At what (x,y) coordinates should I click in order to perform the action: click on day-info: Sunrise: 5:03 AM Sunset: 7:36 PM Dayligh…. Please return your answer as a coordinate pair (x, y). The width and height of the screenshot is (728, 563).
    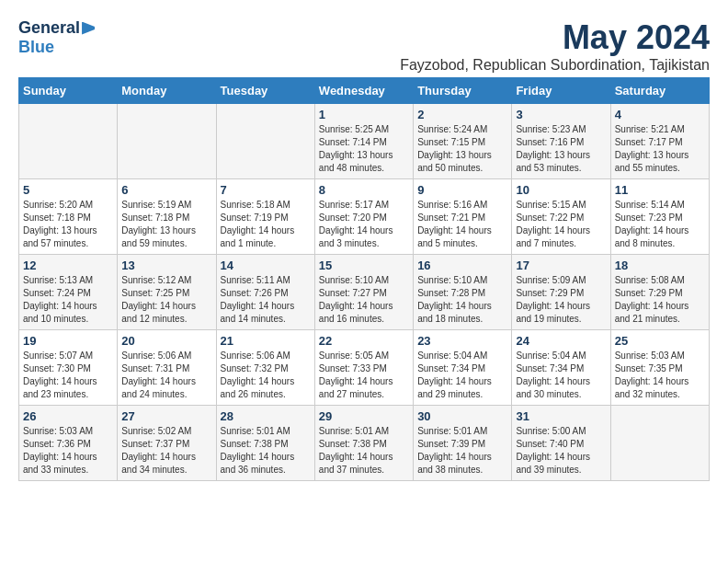
    Looking at the image, I should click on (68, 451).